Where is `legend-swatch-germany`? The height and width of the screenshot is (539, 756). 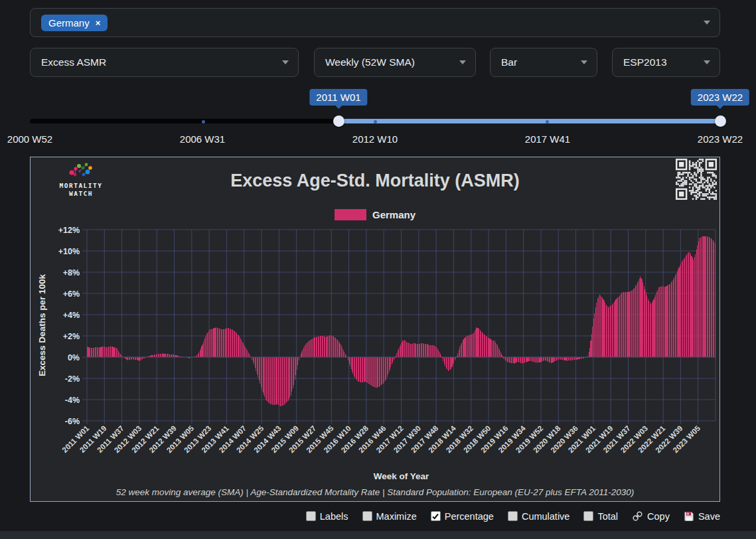 legend-swatch-germany is located at coordinates (350, 215).